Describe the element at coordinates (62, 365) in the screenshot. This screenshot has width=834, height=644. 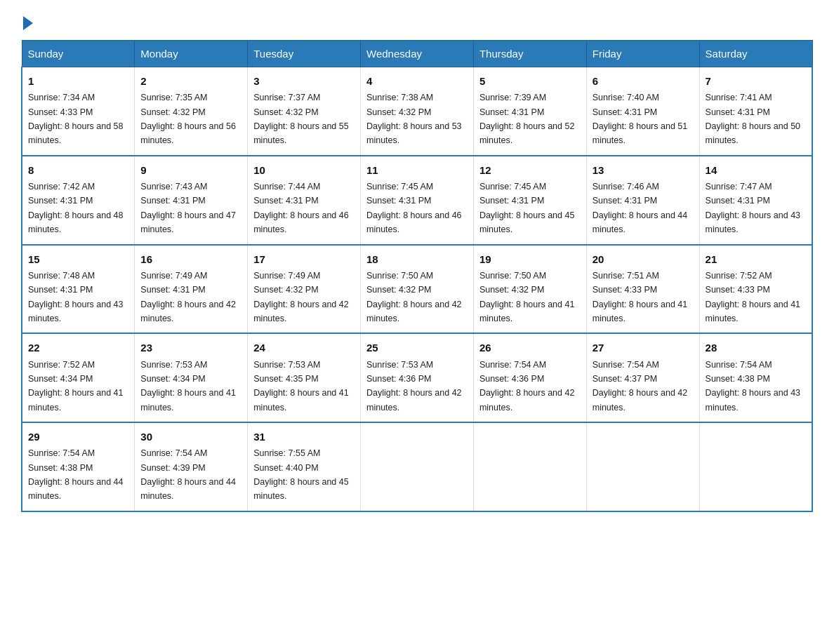
I see `day-sunrise: Sunrise: 7:52 AM` at that location.